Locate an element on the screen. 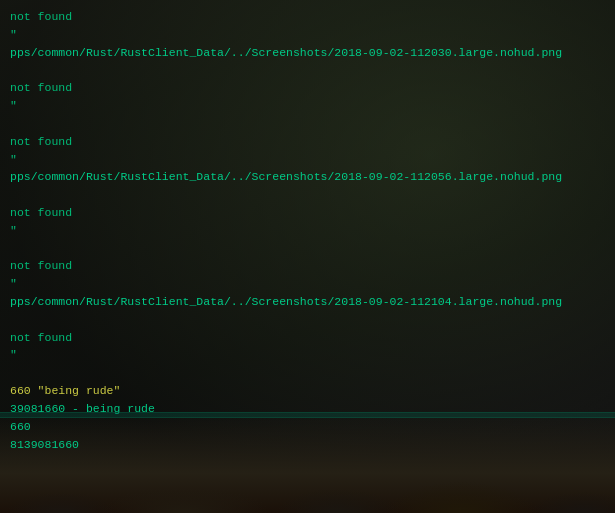 This screenshot has width=615, height=513. console-line: 8139081660 is located at coordinates (308, 445).